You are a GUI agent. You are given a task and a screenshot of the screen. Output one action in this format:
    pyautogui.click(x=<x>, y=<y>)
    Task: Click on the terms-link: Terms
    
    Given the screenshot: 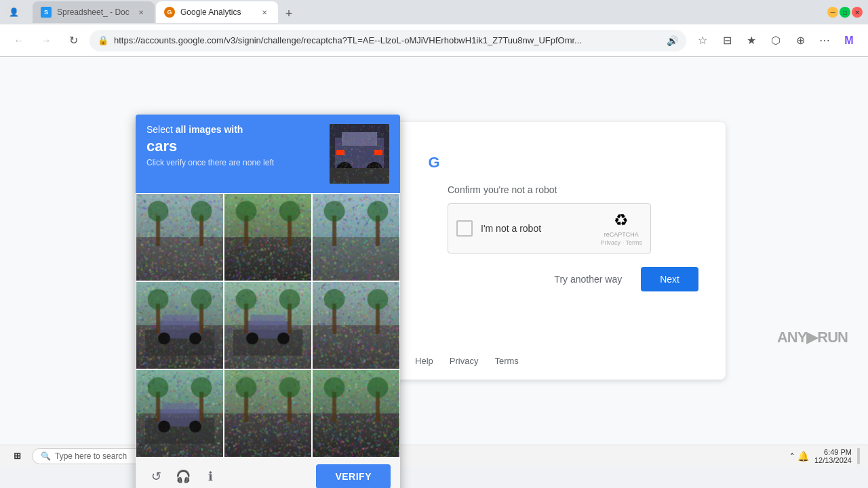 What is the action you would take?
    pyautogui.click(x=506, y=361)
    